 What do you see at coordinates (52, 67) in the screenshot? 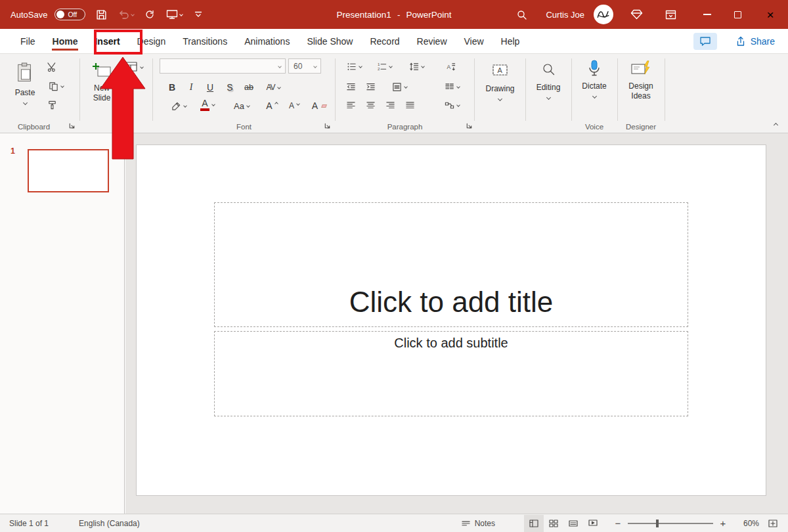
I see `cut-button` at bounding box center [52, 67].